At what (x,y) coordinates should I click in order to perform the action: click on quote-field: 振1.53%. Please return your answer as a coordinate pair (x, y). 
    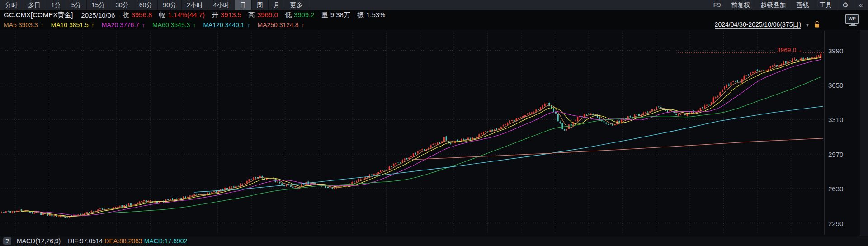
    Looking at the image, I should click on (372, 15).